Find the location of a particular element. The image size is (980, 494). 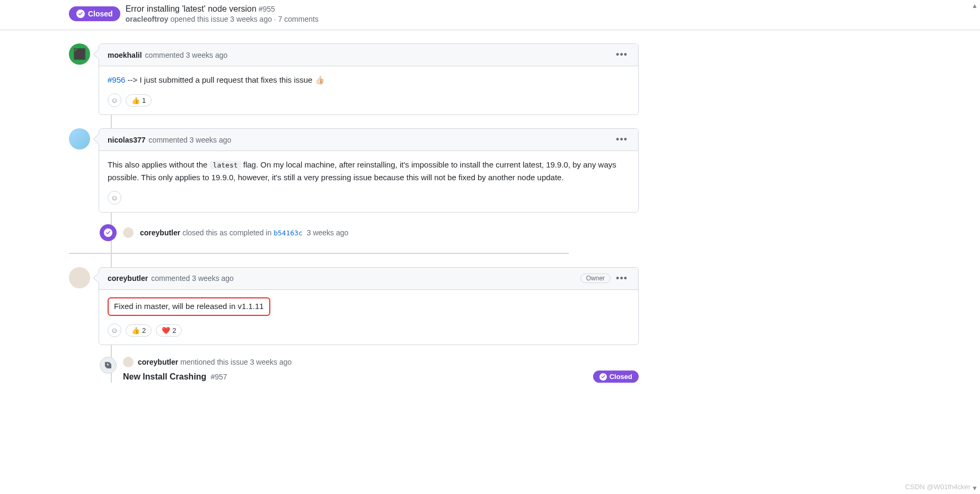

issue-title: Error installing 'latest' node version is located at coordinates (191, 8).